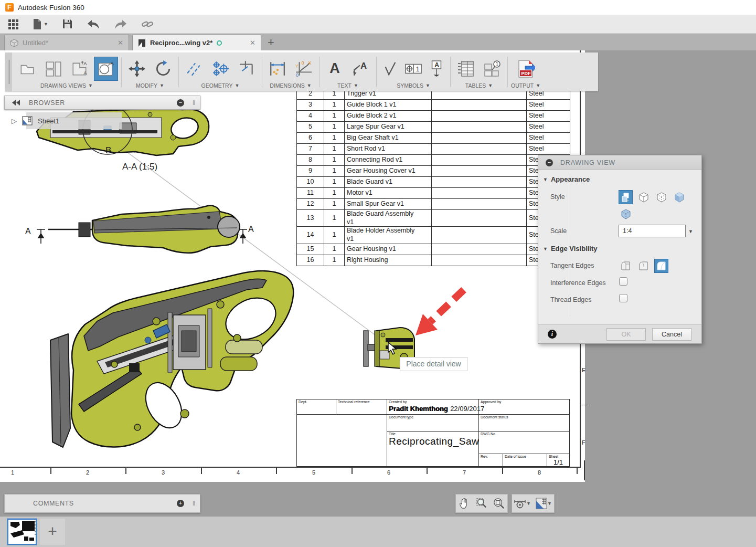 The width and height of the screenshot is (756, 547). What do you see at coordinates (623, 298) in the screenshot?
I see `thread-edges-checkbox` at bounding box center [623, 298].